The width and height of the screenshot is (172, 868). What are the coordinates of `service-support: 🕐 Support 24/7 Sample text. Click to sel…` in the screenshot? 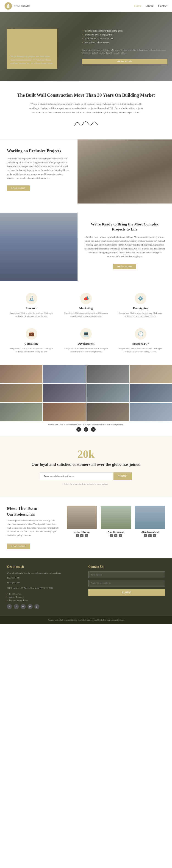 It's located at (141, 341).